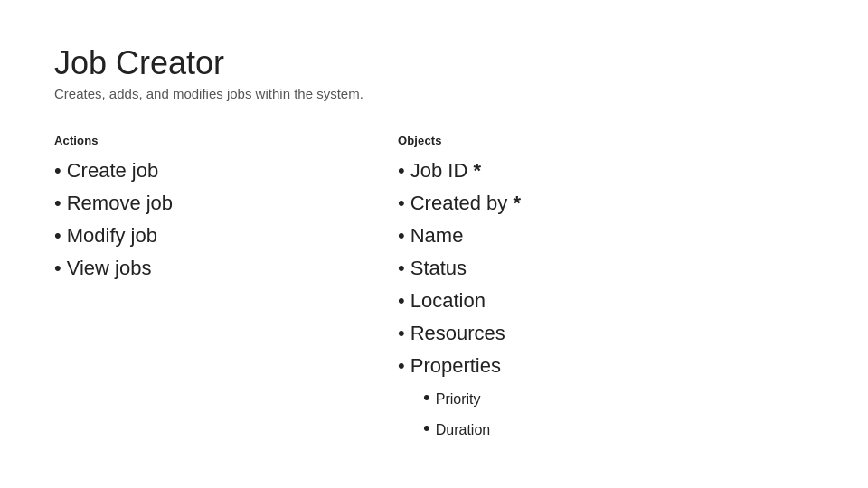 This screenshot has height=488, width=868. Describe the element at coordinates (226, 268) in the screenshot. I see `list-item: • View jobs` at that location.